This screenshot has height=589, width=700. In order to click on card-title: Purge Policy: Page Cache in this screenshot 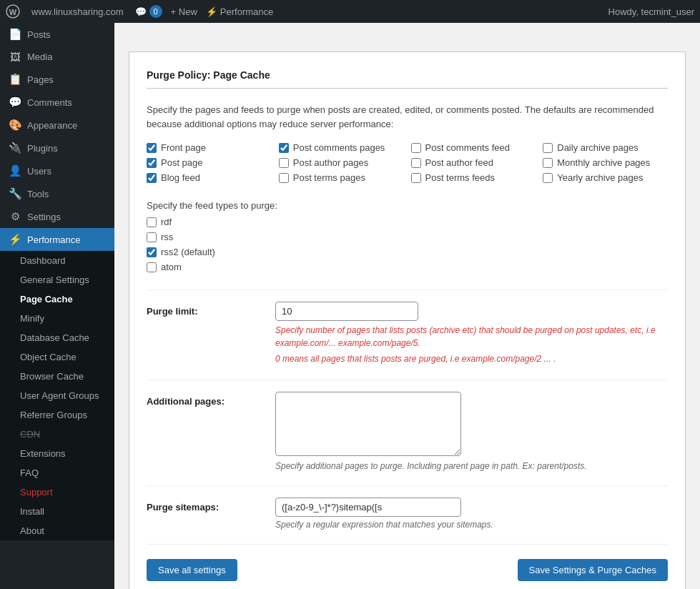, I will do `click(408, 79)`.